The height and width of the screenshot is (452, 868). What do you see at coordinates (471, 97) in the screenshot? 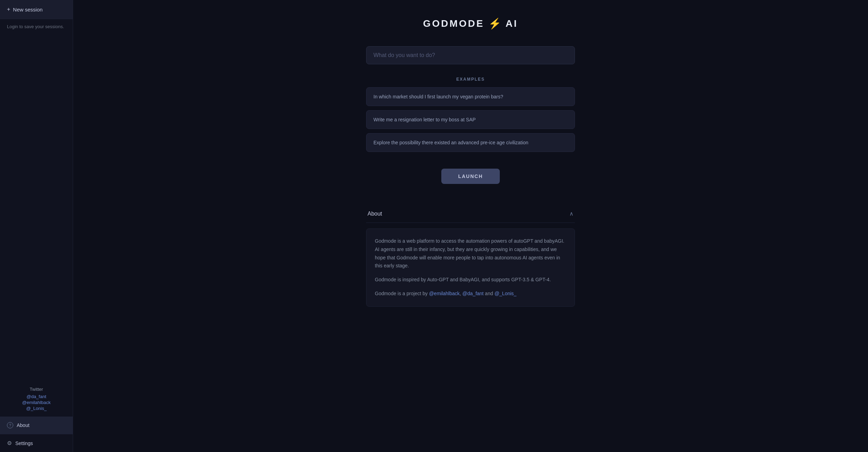
I see `example-card-1: In which market should I first launch my…` at bounding box center [471, 97].